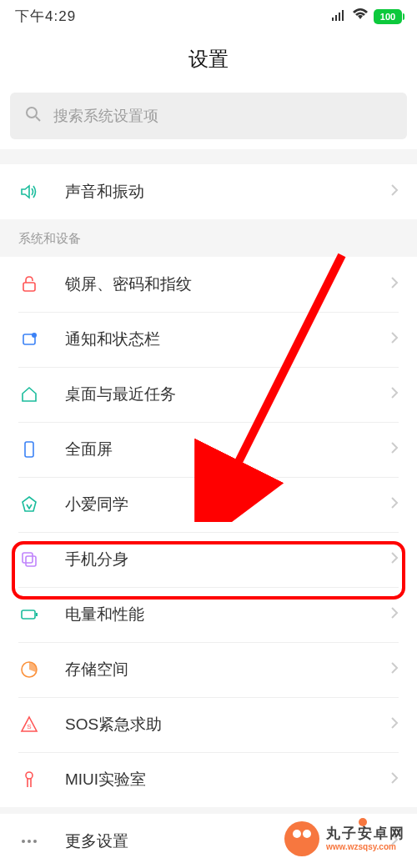  Describe the element at coordinates (215, 339) in the screenshot. I see `list-label: 通知和状态栏` at that location.